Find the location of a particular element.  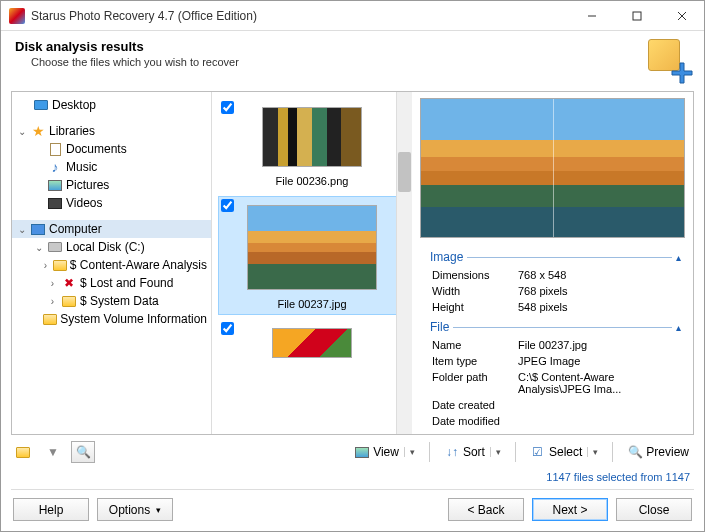

tree-item-content-aware: › $ Content-Aware Analysis is located at coordinates (112, 265).